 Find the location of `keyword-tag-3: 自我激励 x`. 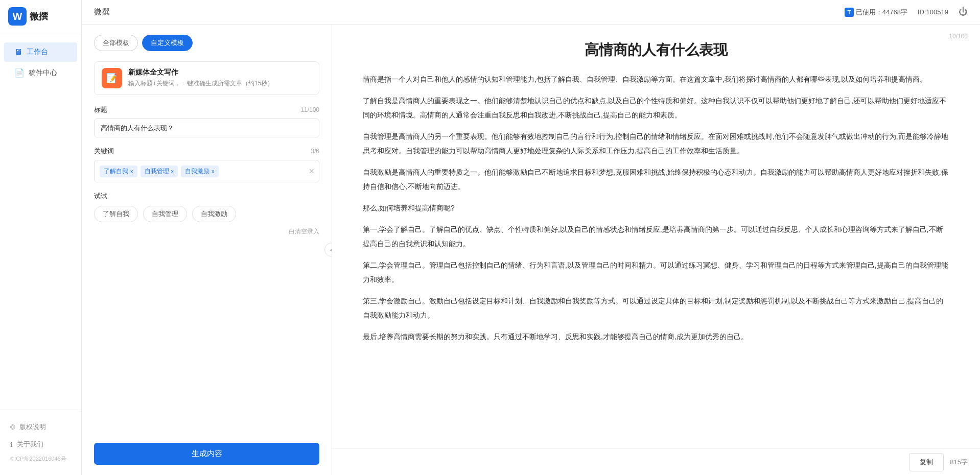

keyword-tag-3: 自我激励 x is located at coordinates (200, 172).